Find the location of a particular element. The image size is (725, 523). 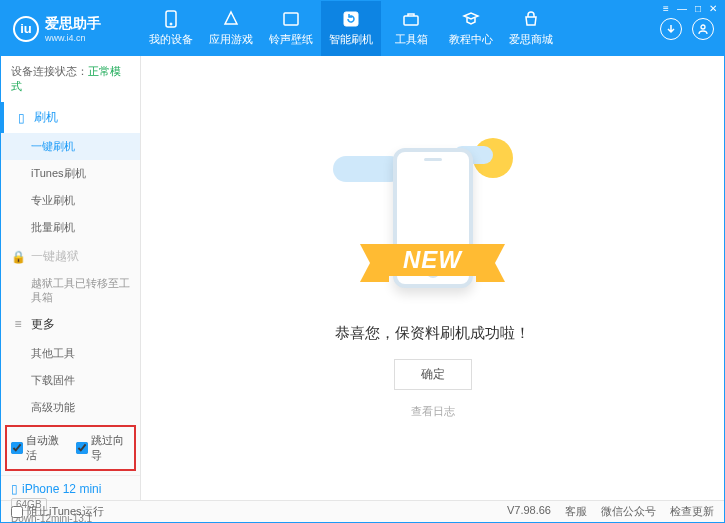

sidebar-item-advanced: 高级功能 is located at coordinates (70, 408).